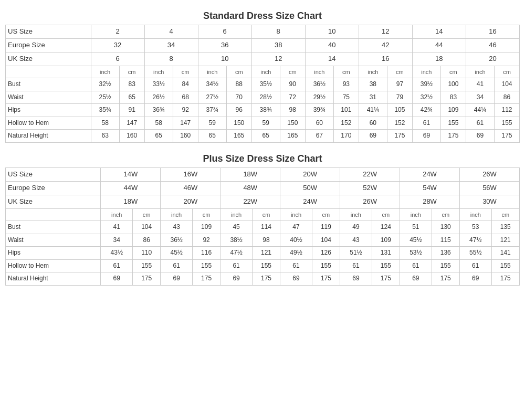  Describe the element at coordinates (430, 202) in the screenshot. I see `plus-uk-28w: 28W` at that location.